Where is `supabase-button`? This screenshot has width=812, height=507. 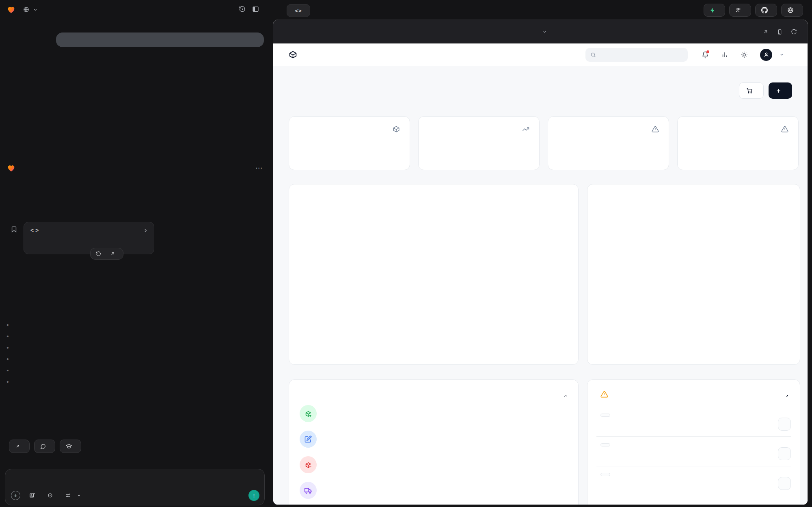
supabase-button is located at coordinates (715, 10).